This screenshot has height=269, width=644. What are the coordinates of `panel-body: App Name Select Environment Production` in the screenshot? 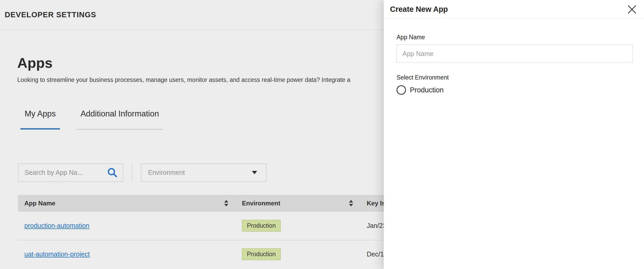 It's located at (514, 57).